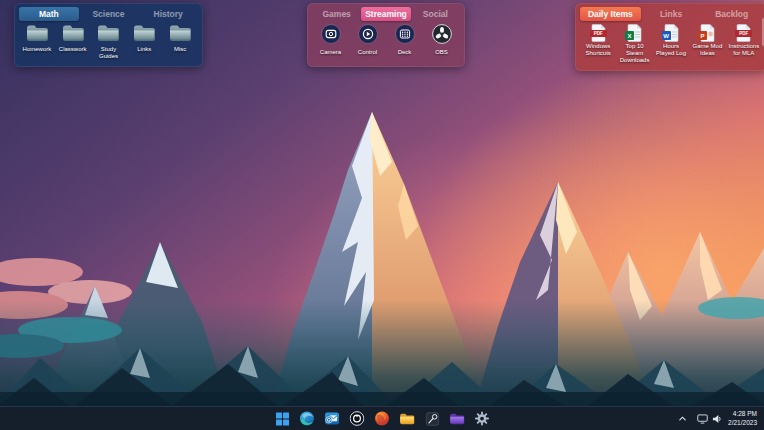 This screenshot has width=764, height=430. Describe the element at coordinates (386, 35) in the screenshot. I see `fence-streaming: Games Streaming Social Camera Control De…` at that location.